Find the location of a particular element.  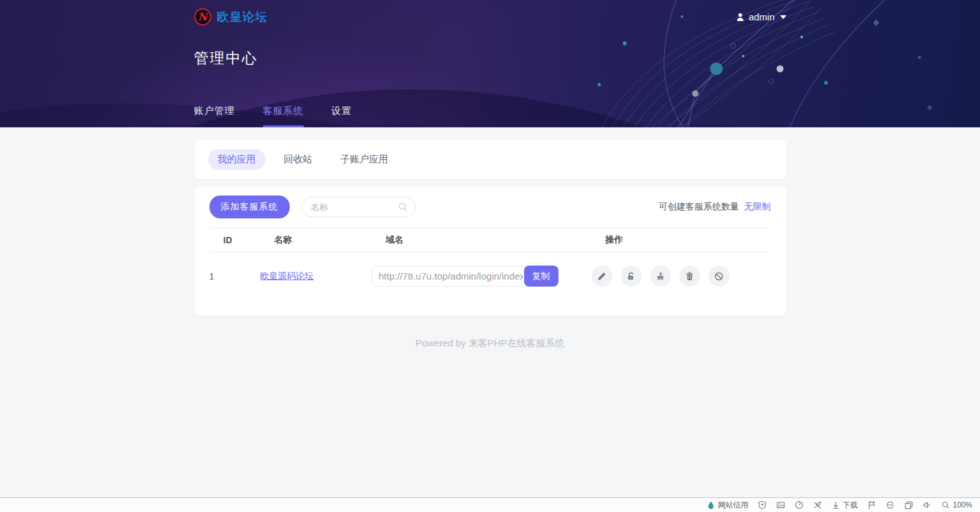

edit-icon is located at coordinates (602, 276).